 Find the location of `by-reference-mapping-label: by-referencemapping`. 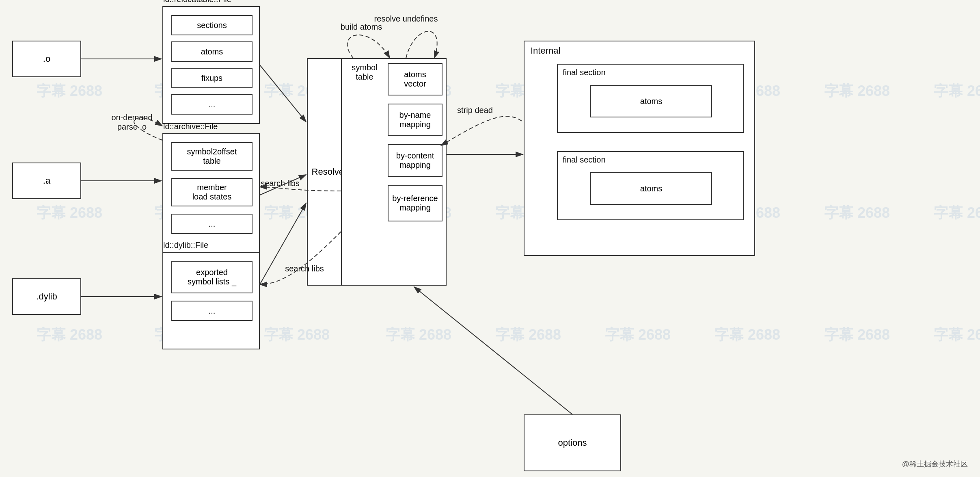

by-reference-mapping-label: by-referencemapping is located at coordinates (415, 203).